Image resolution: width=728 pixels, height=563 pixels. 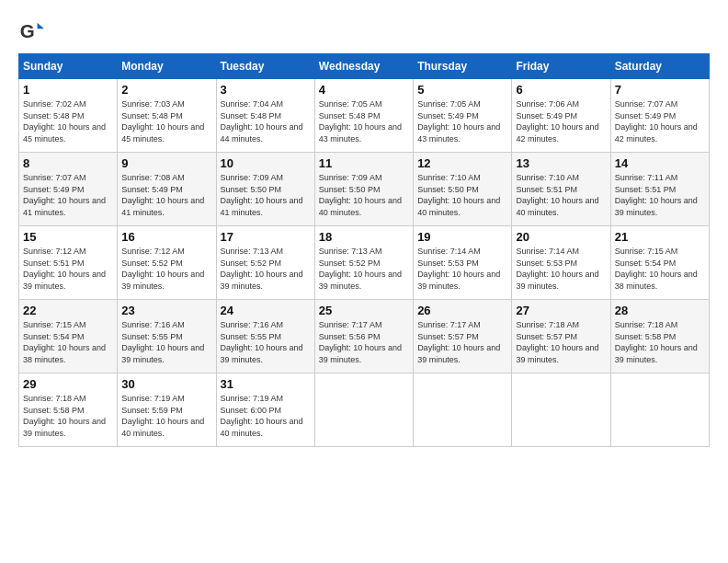 What do you see at coordinates (166, 385) in the screenshot?
I see `day-number: 30` at bounding box center [166, 385].